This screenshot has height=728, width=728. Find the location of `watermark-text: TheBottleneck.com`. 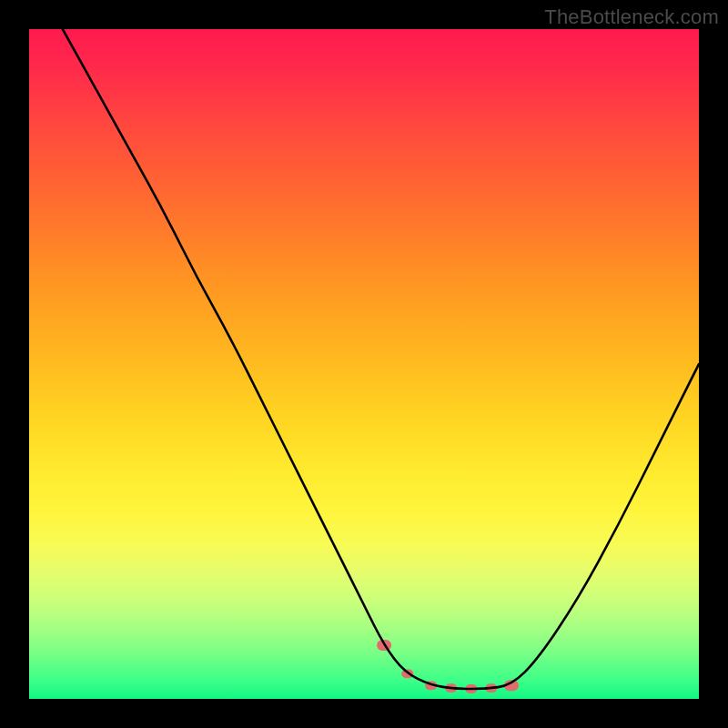

watermark-text: TheBottleneck.com is located at coordinates (632, 17).